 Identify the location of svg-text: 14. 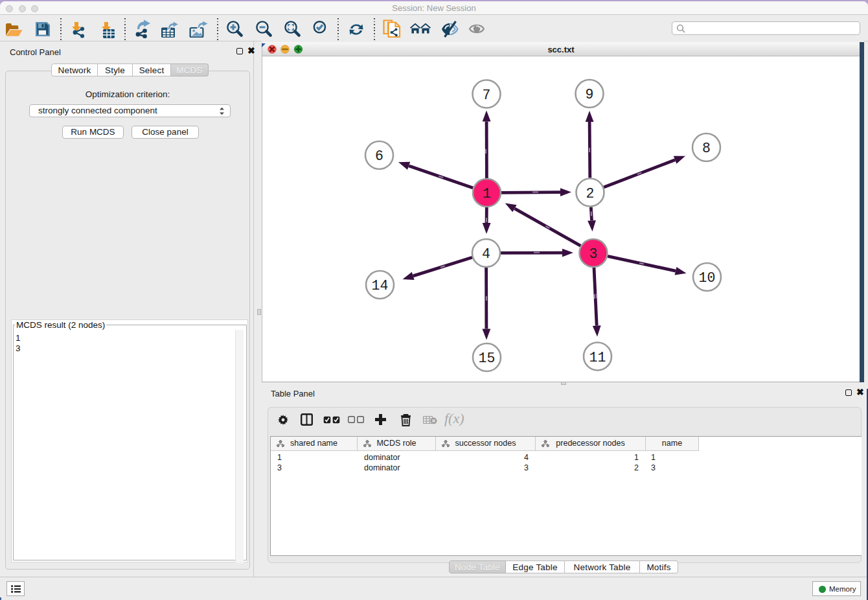
(380, 286).